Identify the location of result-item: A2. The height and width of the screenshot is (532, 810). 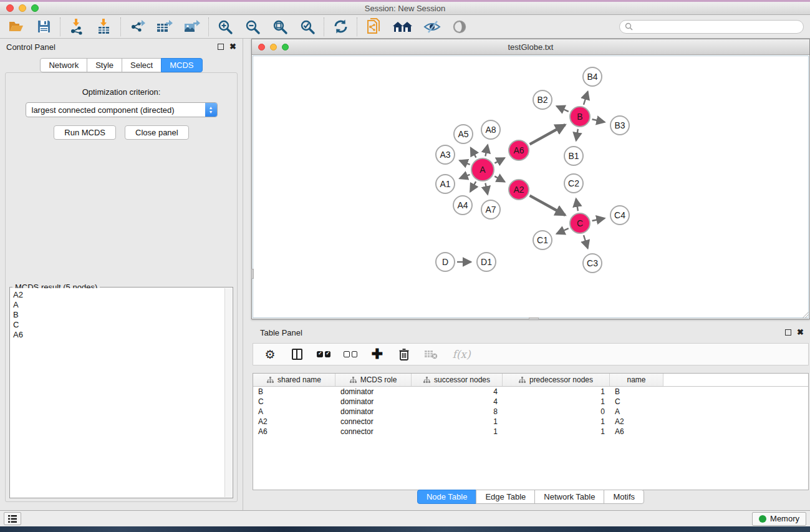
(118, 295).